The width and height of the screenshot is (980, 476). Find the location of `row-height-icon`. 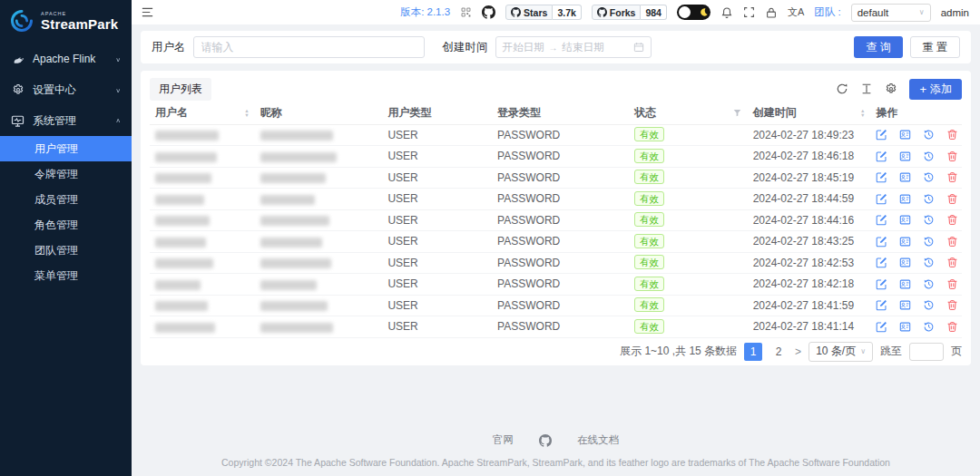

row-height-icon is located at coordinates (867, 89).